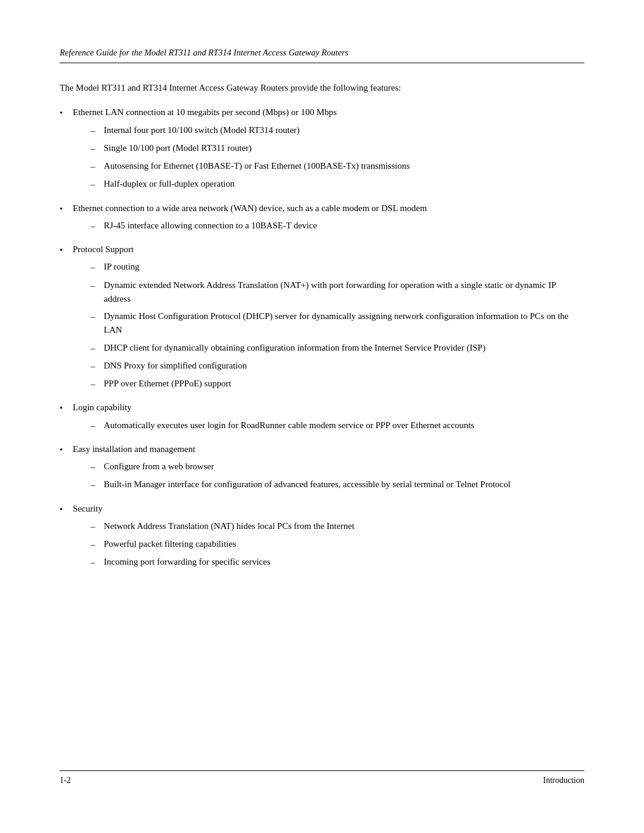 This screenshot has width=644, height=833. What do you see at coordinates (204, 52) in the screenshot?
I see `header-title: Reference Guide for the Model RT311 and …` at bounding box center [204, 52].